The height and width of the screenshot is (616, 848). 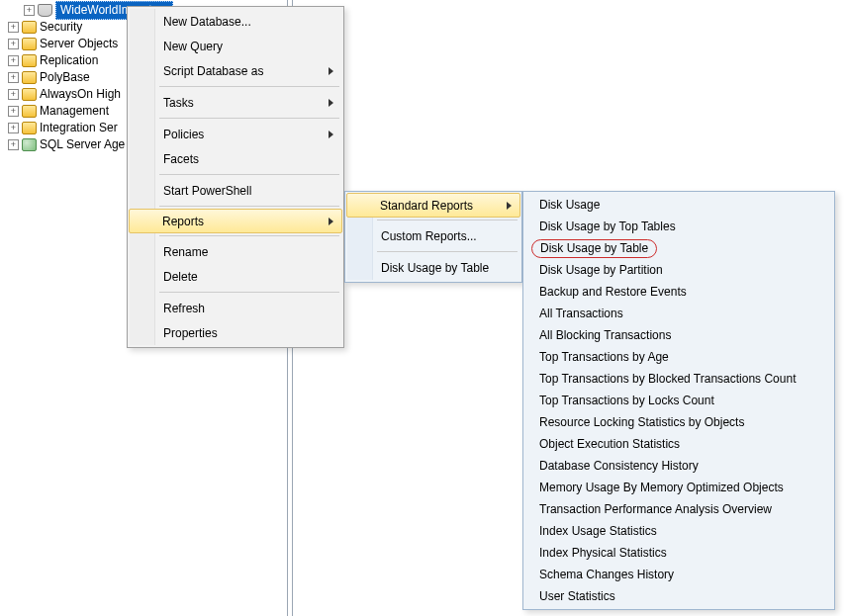 What do you see at coordinates (69, 61) in the screenshot?
I see `tree-item-label: Replication` at bounding box center [69, 61].